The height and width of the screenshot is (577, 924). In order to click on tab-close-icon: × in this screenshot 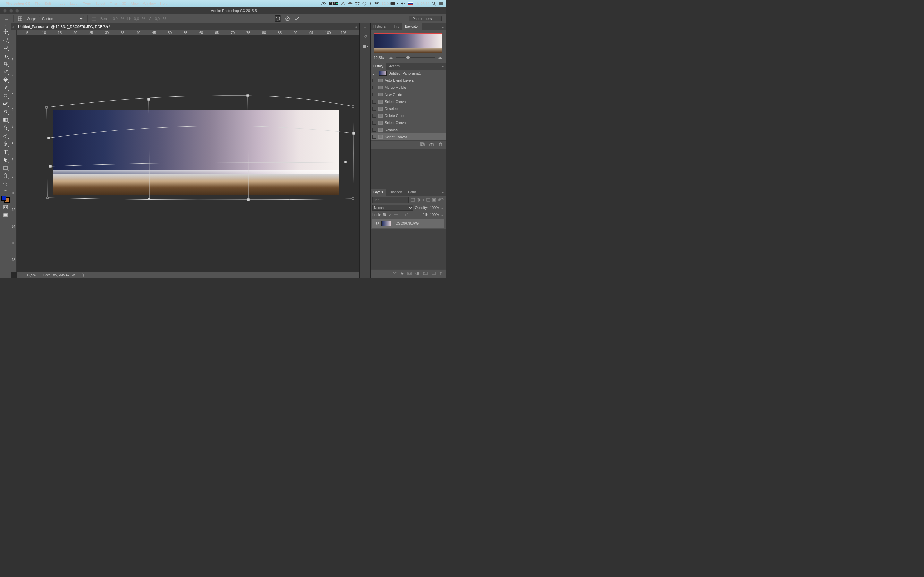, I will do `click(13, 27)`.